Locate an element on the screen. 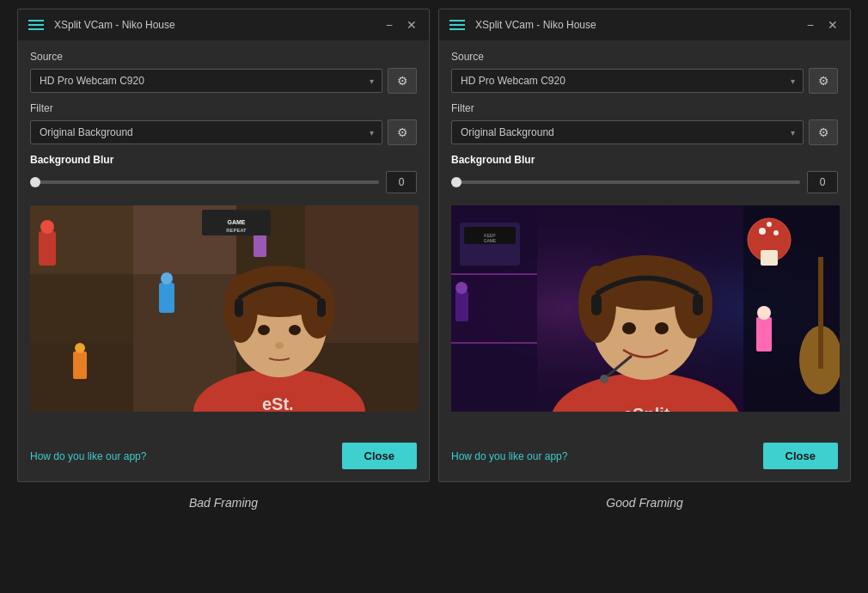 The width and height of the screenshot is (868, 593). svg-text: eSplit is located at coordinates (646, 408).